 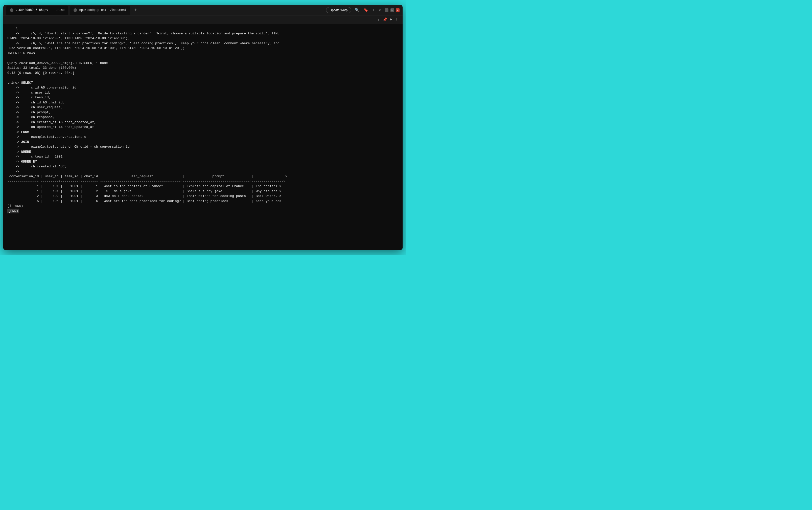 What do you see at coordinates (357, 10) in the screenshot?
I see `search-icon: 🔍` at bounding box center [357, 10].